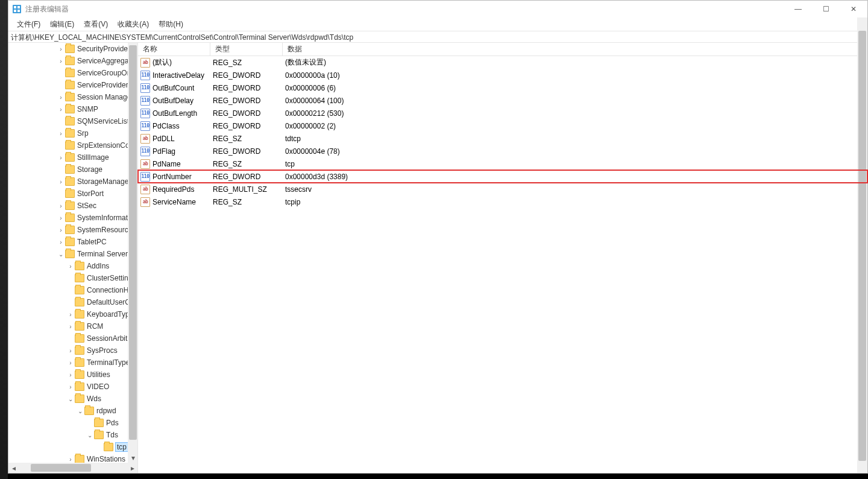 This screenshot has height=479, width=868. What do you see at coordinates (73, 242) in the screenshot?
I see `tree-node: ›TabletPC` at bounding box center [73, 242].